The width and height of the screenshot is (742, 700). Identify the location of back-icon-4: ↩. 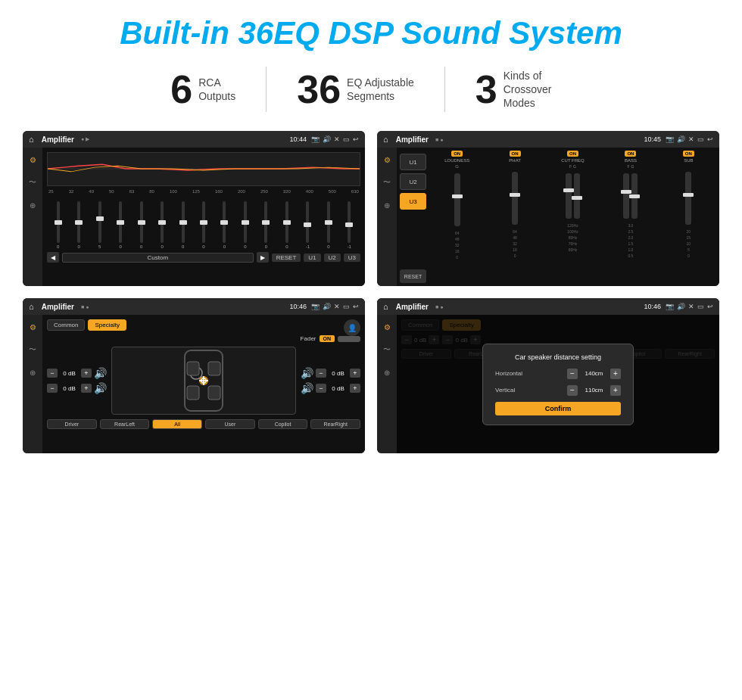
(710, 306).